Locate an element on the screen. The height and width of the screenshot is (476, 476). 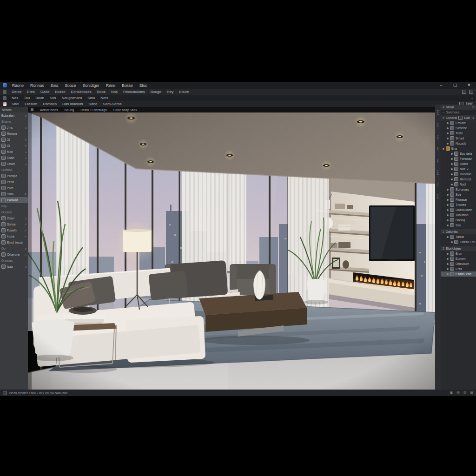
menu-item: Ronnas is located at coordinates (37, 86).